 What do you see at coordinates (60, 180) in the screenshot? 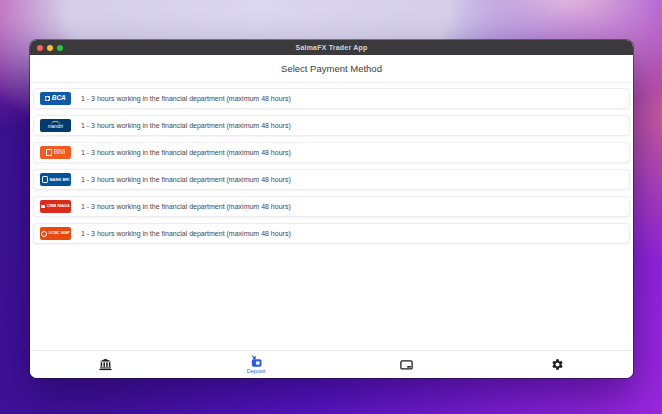
I see `bank-logo-text: BANK BRI` at bounding box center [60, 180].